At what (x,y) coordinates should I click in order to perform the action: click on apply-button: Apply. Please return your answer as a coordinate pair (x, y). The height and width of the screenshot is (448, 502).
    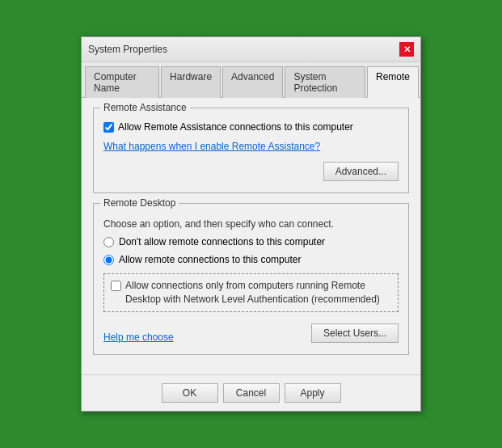
    Looking at the image, I should click on (313, 393).